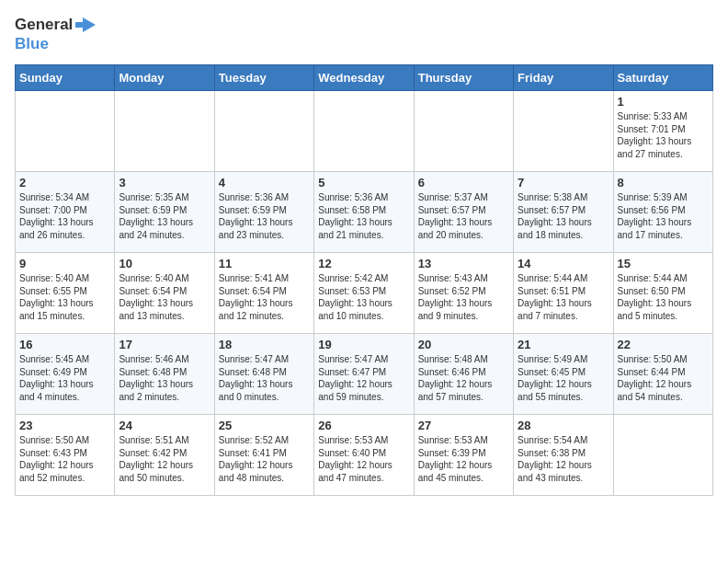 The width and height of the screenshot is (728, 563). I want to click on day-info: Sunrise: 5:50 AM Sunset: 6:44 PM Dayligh…, so click(664, 378).